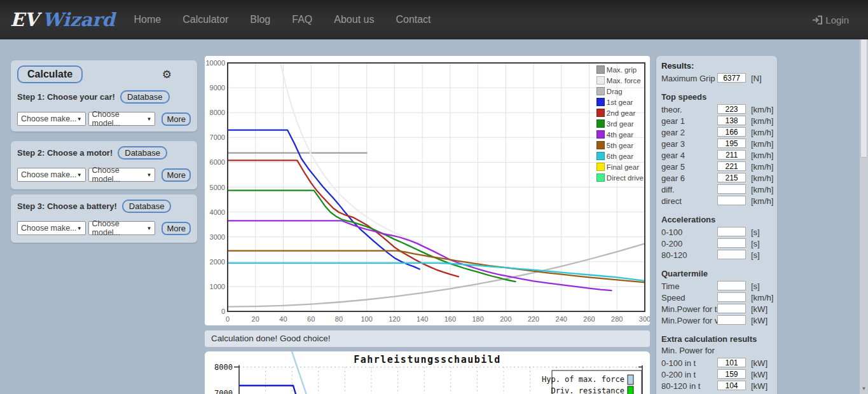 The height and width of the screenshot is (394, 868). Describe the element at coordinates (427, 360) in the screenshot. I see `chart2-title: Fahrleistungsschaubild` at that location.